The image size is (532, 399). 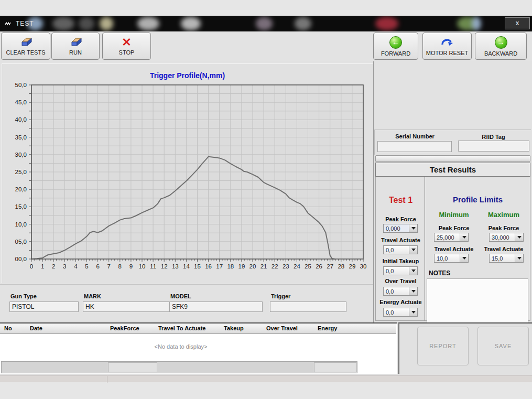 What do you see at coordinates (506, 258) in the screenshot?
I see `max-travel-actuate-combo: 15,0` at bounding box center [506, 258].